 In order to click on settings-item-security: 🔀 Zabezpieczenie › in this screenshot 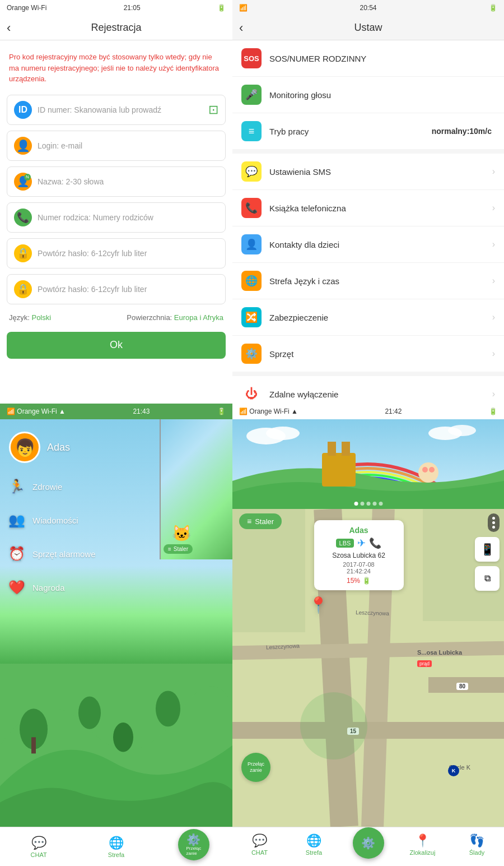, I will do `click(368, 317)`.